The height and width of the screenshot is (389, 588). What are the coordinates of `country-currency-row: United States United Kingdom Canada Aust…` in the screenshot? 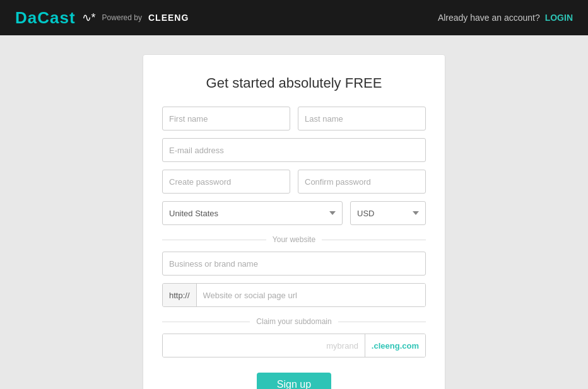 It's located at (294, 213).